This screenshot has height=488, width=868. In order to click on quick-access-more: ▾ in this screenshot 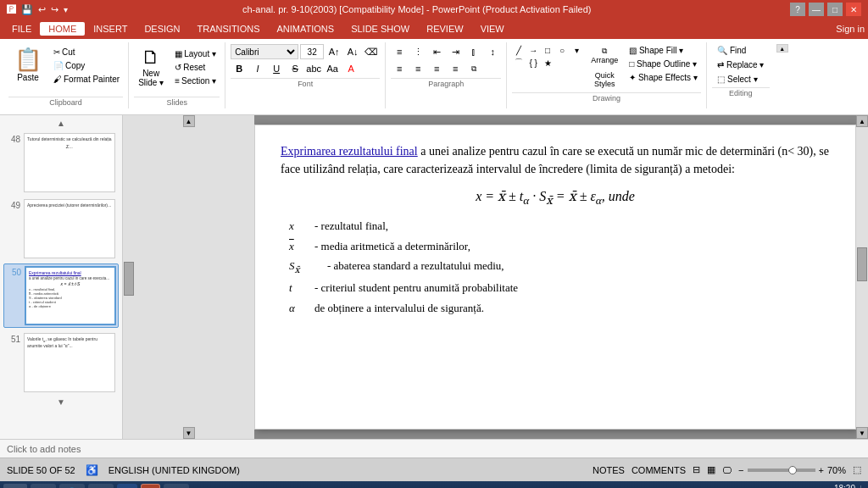, I will do `click(66, 10)`.